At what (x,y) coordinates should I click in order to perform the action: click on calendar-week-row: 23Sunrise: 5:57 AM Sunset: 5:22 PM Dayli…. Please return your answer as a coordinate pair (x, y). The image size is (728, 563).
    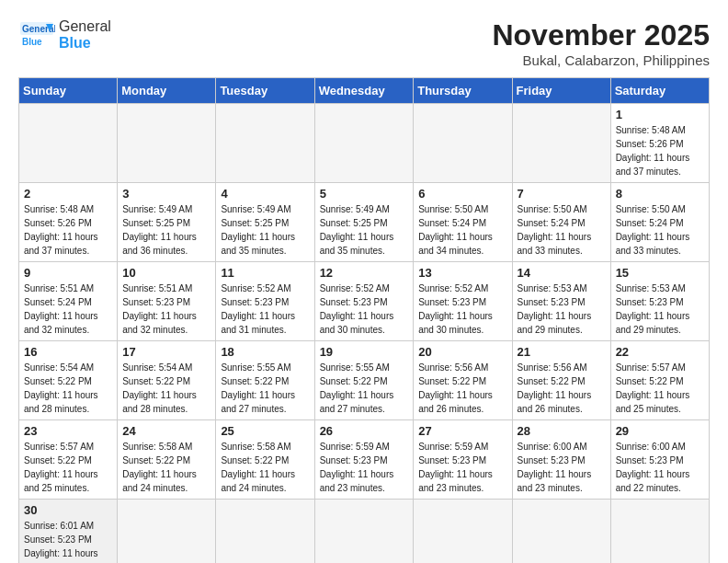
    Looking at the image, I should click on (364, 460).